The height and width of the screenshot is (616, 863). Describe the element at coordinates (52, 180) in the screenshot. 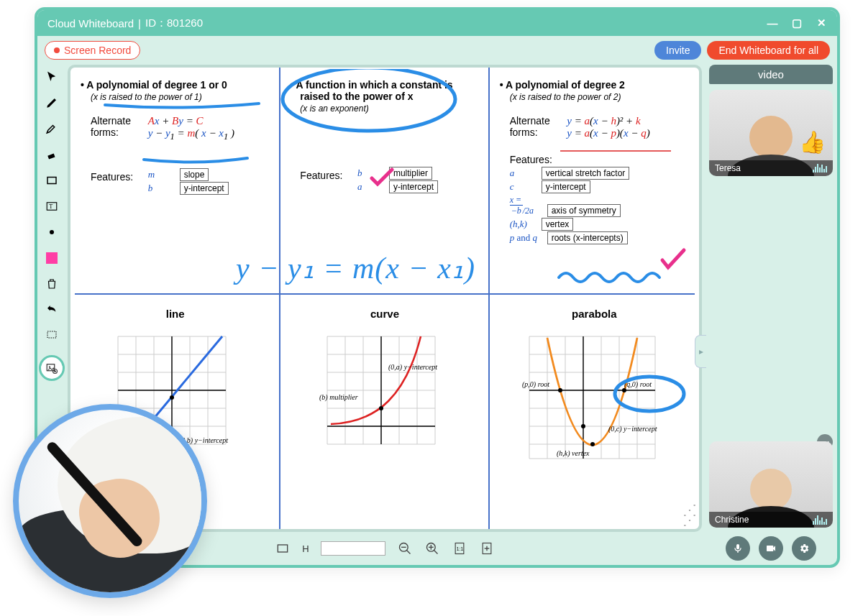

I see `shape-tool` at that location.